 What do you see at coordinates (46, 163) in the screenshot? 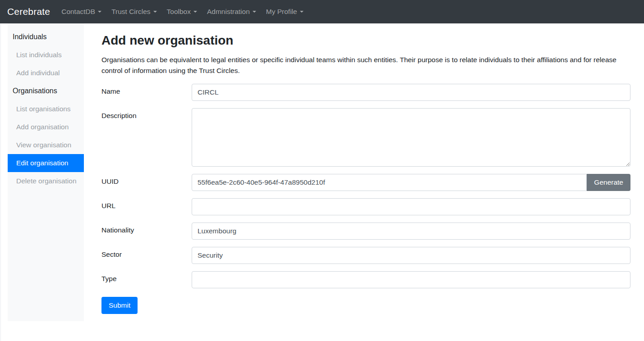
I see `sidebar-item-edit-organisation: Edit organisation` at bounding box center [46, 163].